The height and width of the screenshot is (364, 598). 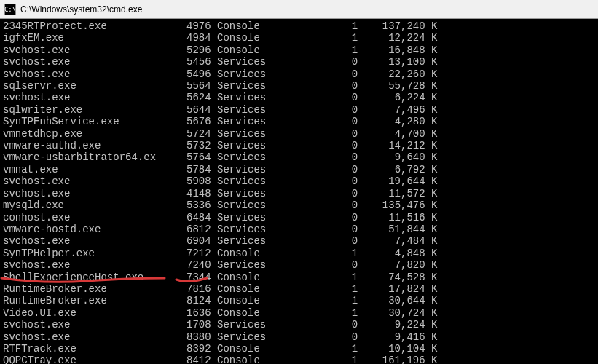 What do you see at coordinates (186, 349) in the screenshot?
I see `process-pid: 8392` at bounding box center [186, 349].